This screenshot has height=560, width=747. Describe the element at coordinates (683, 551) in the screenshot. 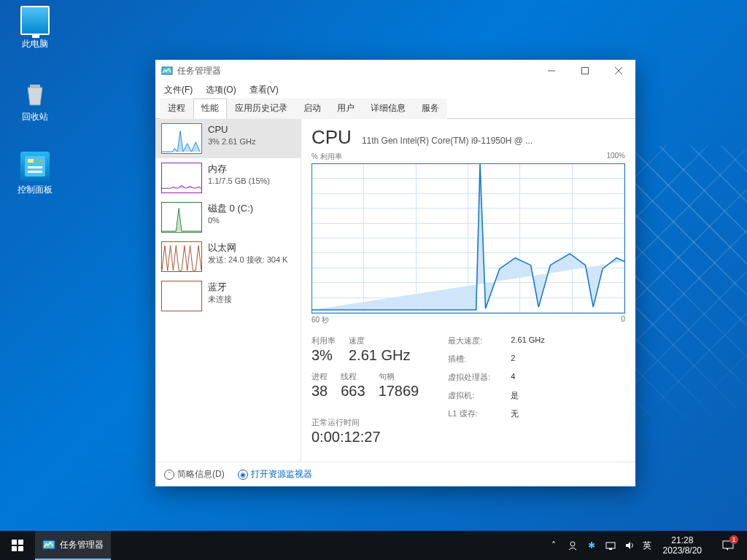

I see `taskbar-date: 2023/8/20` at that location.